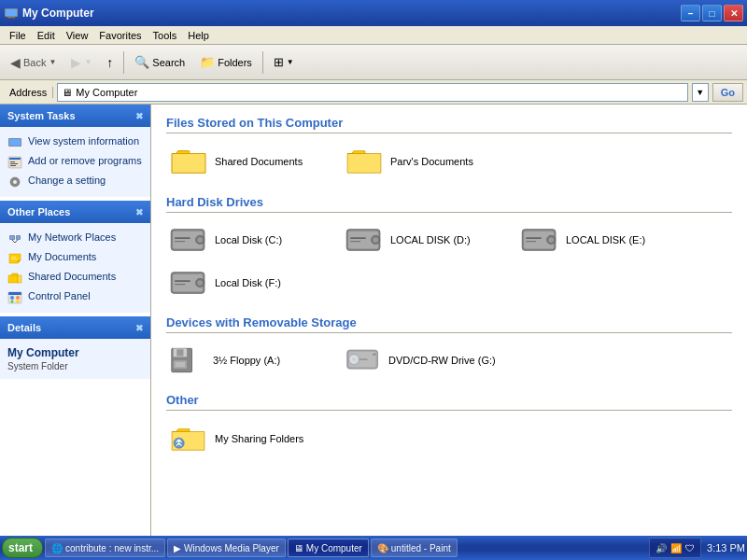  What do you see at coordinates (700, 92) in the screenshot?
I see `address-dropdown-button: ▼` at bounding box center [700, 92].